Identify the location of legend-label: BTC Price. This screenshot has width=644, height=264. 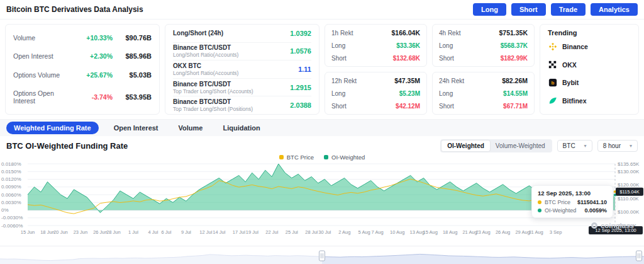
(301, 158).